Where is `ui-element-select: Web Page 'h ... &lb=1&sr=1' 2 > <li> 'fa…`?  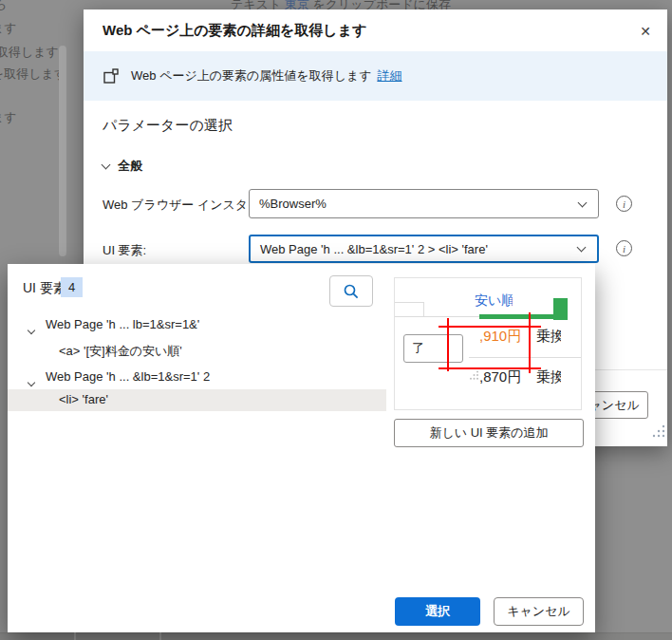 ui-element-select: Web Page 'h ... &lb=1&sr=1' 2 > <li> 'fa… is located at coordinates (423, 249).